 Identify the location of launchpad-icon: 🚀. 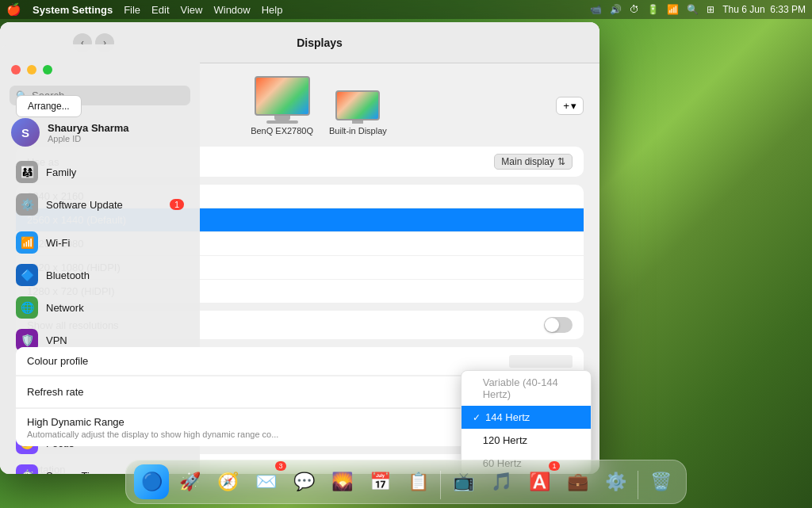
(190, 482).